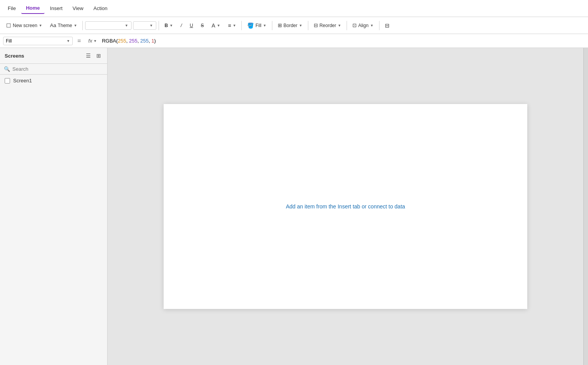 Image resolution: width=588 pixels, height=365 pixels. Describe the element at coordinates (65, 26) in the screenshot. I see `theme-label: Theme` at that location.